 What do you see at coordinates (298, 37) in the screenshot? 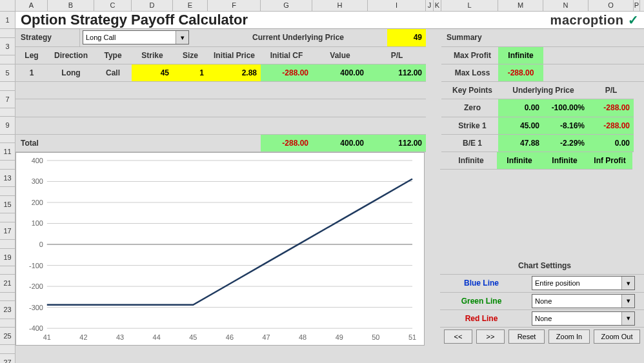
I see `current-price-label: Current Underlying Price` at bounding box center [298, 37].